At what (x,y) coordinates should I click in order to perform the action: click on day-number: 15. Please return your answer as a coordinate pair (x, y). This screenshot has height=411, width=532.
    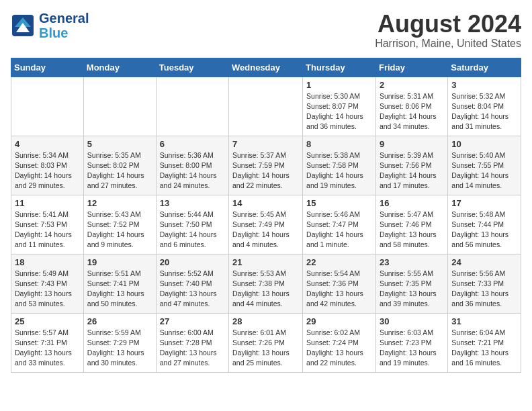
    Looking at the image, I should click on (339, 203).